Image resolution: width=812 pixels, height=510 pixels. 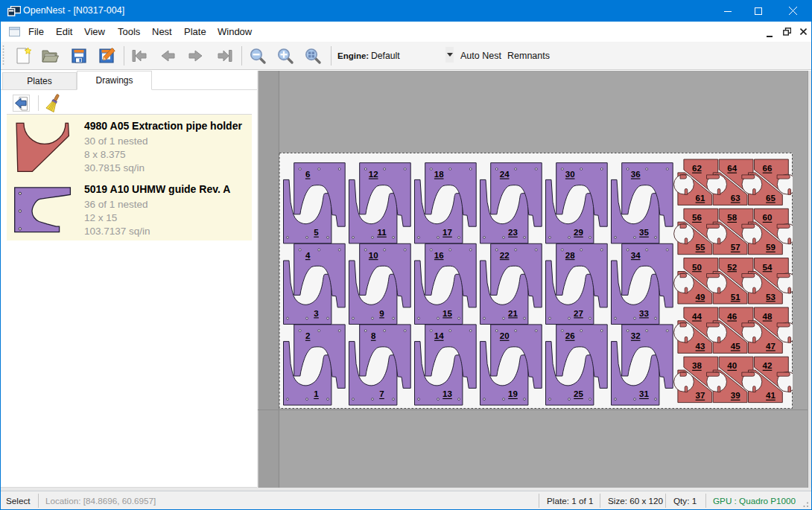 What do you see at coordinates (697, 217) in the screenshot?
I see `svg-text: 56` at bounding box center [697, 217].